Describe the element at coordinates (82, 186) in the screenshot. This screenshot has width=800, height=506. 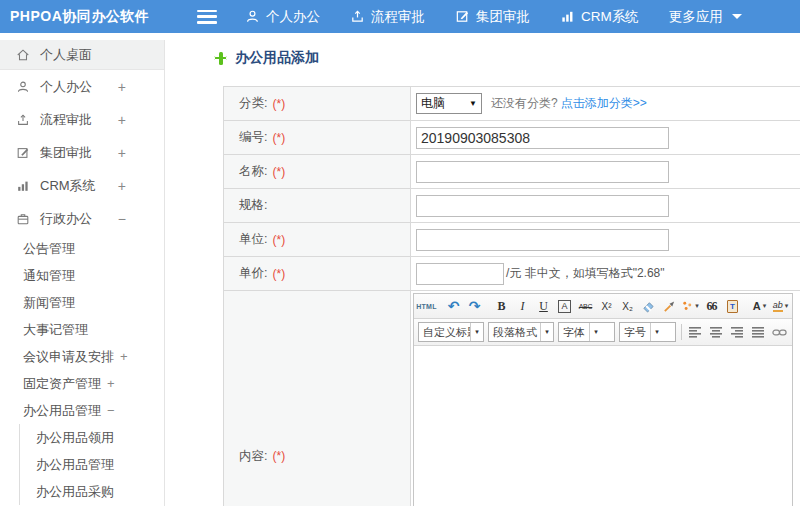
I see `sidebar-item-crm-system: CRM系统 +` at that location.